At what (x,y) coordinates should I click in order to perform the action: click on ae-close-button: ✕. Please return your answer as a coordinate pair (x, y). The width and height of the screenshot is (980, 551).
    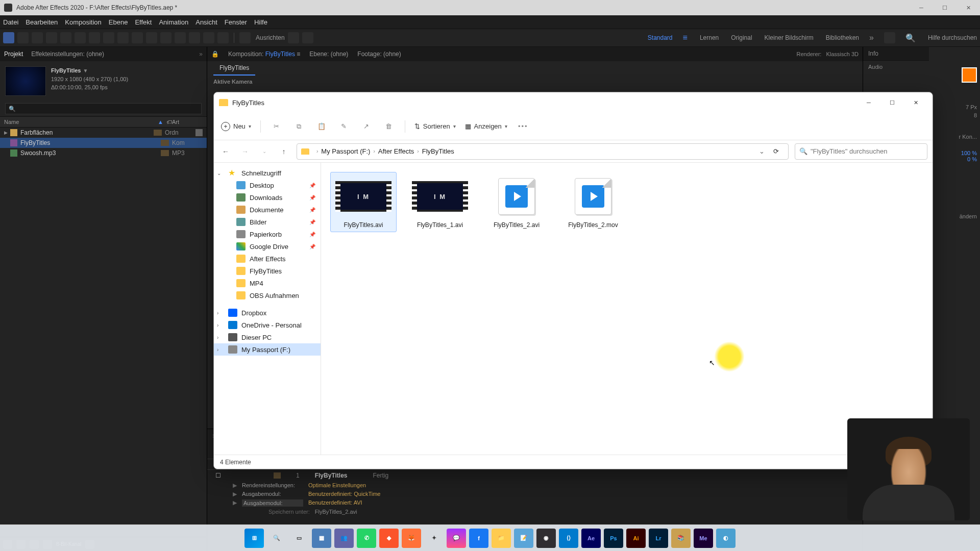
    Looking at the image, I should click on (968, 8).